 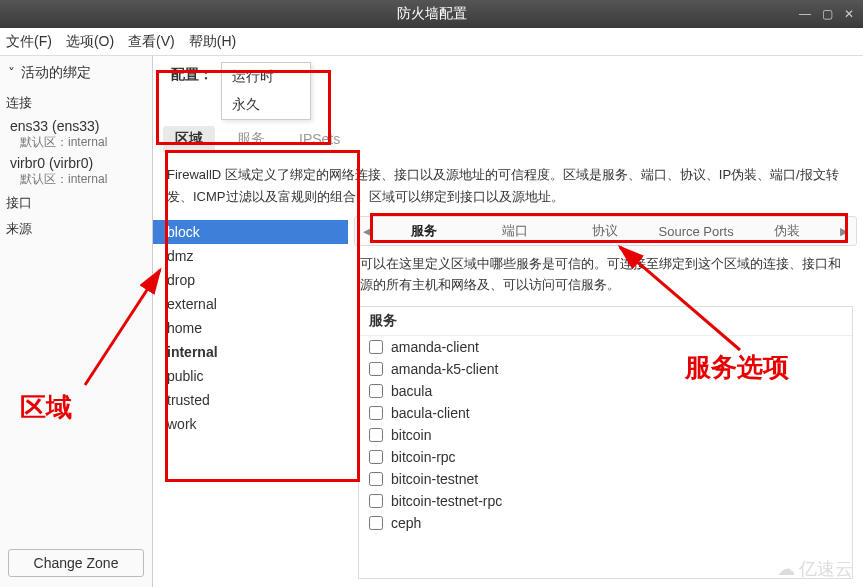 What do you see at coordinates (826, 569) in the screenshot?
I see `watermark-text: 亿速云` at bounding box center [826, 569].